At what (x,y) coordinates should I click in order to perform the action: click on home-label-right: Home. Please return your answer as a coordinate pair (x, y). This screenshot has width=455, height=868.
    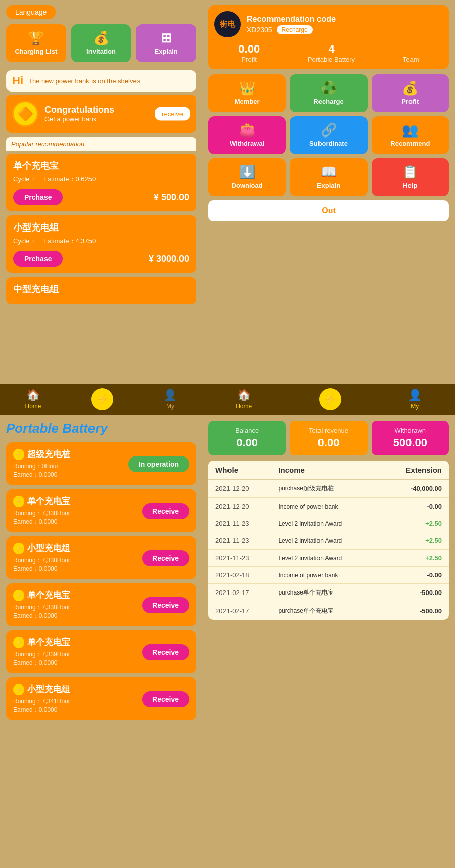
    Looking at the image, I should click on (244, 406).